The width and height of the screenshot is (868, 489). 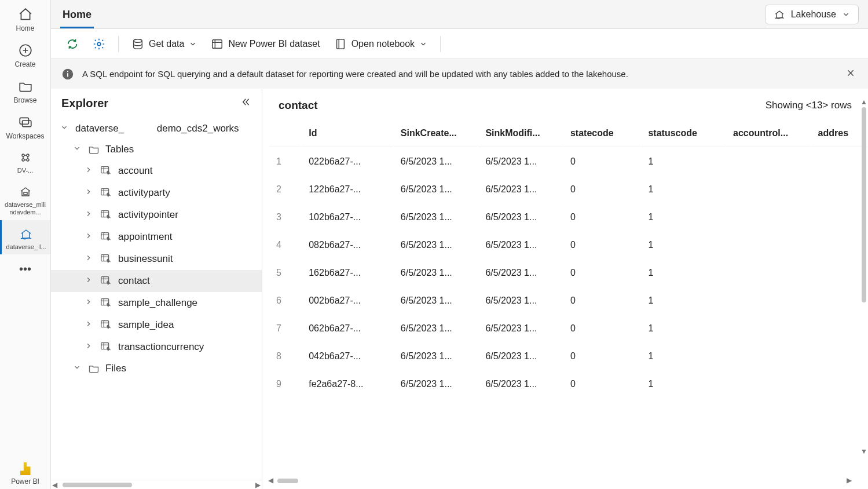 What do you see at coordinates (808, 105) in the screenshot?
I see `row-count: Showing <13> rows` at bounding box center [808, 105].